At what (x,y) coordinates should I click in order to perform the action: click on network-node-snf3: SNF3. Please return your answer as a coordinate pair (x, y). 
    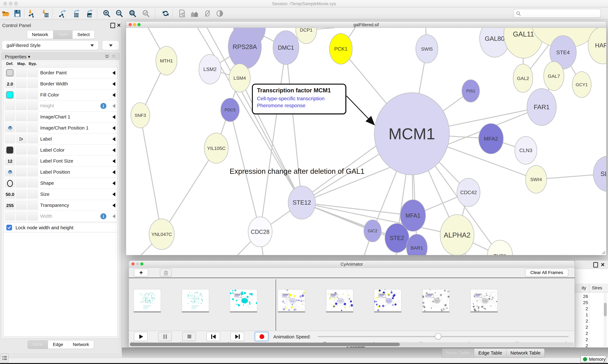
    Looking at the image, I should click on (140, 115).